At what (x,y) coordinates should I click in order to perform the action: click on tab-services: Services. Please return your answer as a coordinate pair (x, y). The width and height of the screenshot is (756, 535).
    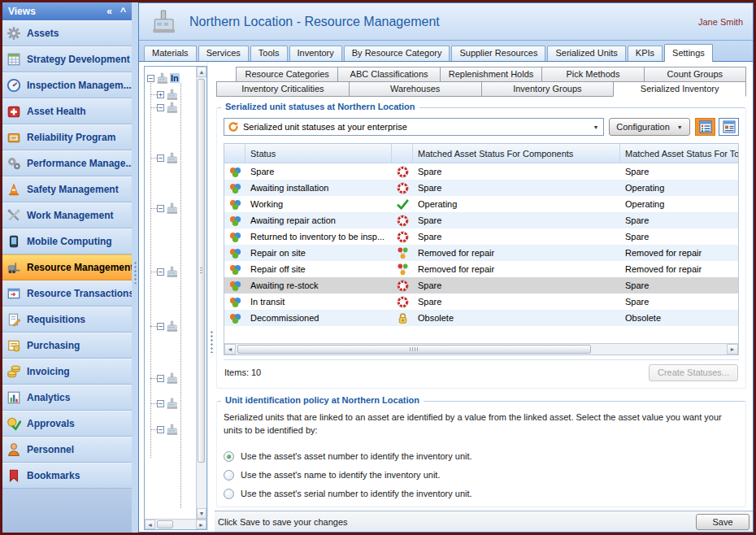
    Looking at the image, I should click on (224, 54).